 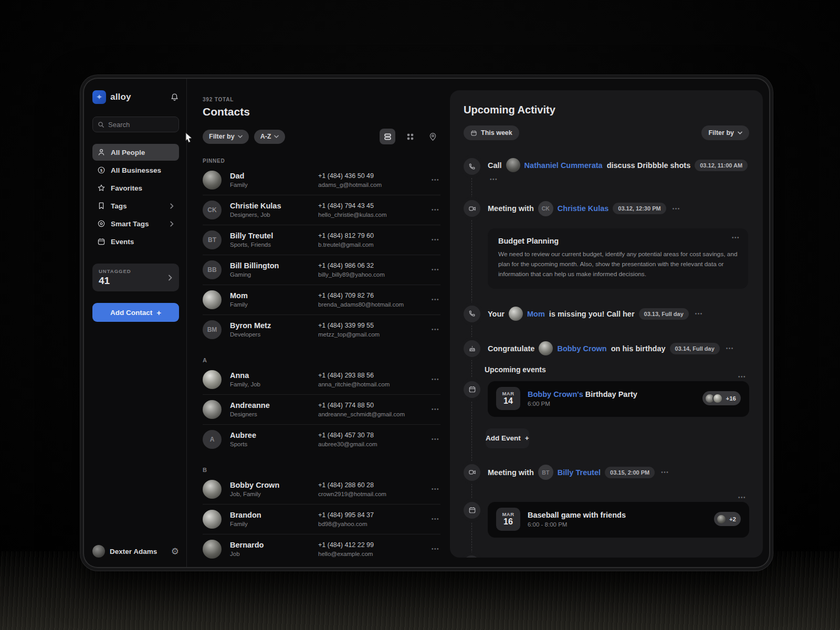 I want to click on contact-tags: Gaming, so click(x=274, y=275).